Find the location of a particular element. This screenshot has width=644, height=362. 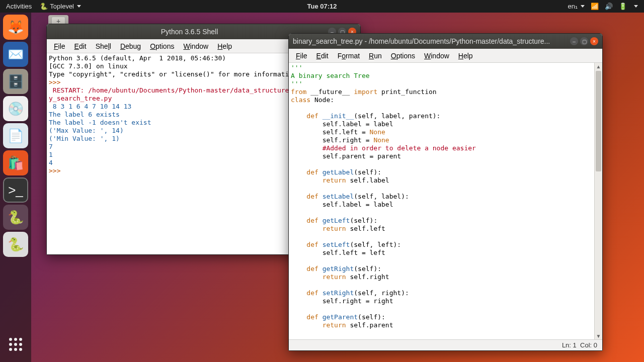

show-applications-button is located at coordinates (16, 344).